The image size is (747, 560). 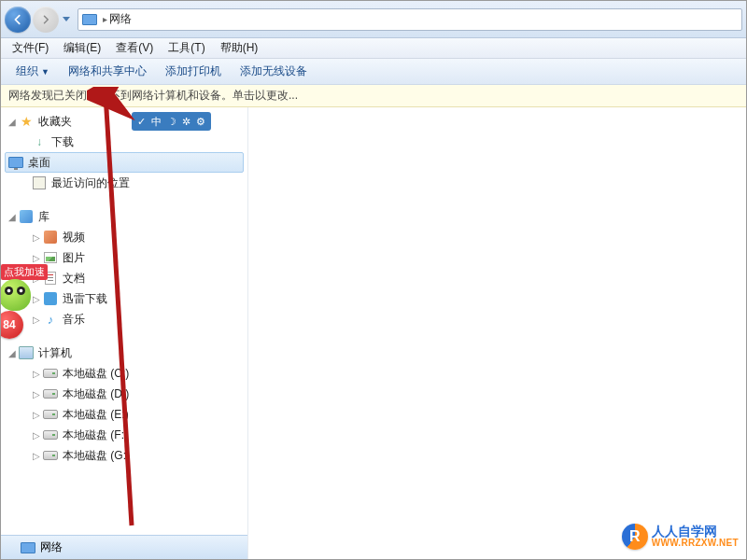 What do you see at coordinates (124, 183) in the screenshot?
I see `sidebar-item-recent: 最近访问的位置` at bounding box center [124, 183].